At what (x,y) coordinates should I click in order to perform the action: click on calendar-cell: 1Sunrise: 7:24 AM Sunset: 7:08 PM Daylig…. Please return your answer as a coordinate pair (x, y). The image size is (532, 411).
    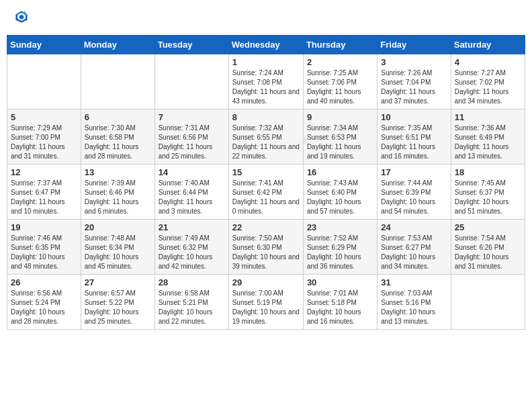
    Looking at the image, I should click on (266, 82).